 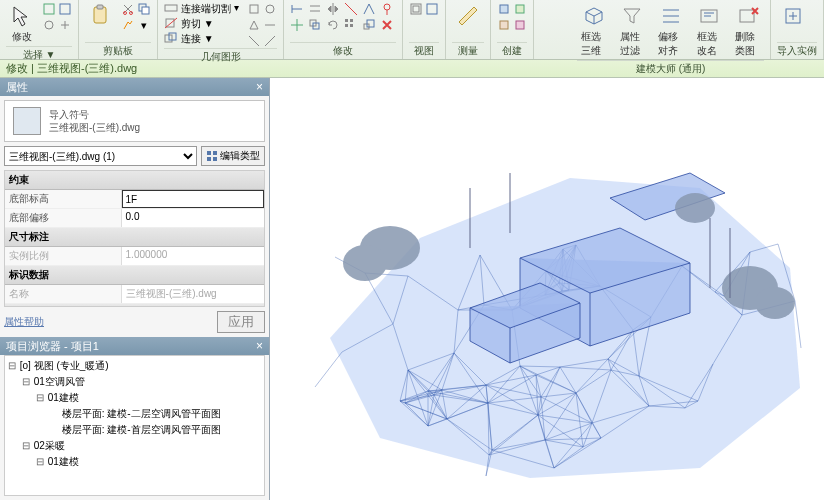 What do you see at coordinates (297, 25) in the screenshot?
I see `move-icon` at bounding box center [297, 25].